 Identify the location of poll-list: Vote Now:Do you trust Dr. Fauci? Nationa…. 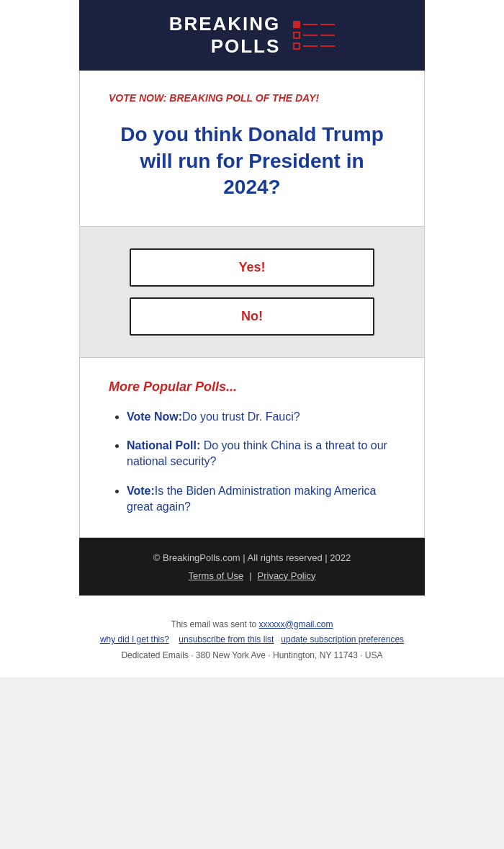
(252, 462).